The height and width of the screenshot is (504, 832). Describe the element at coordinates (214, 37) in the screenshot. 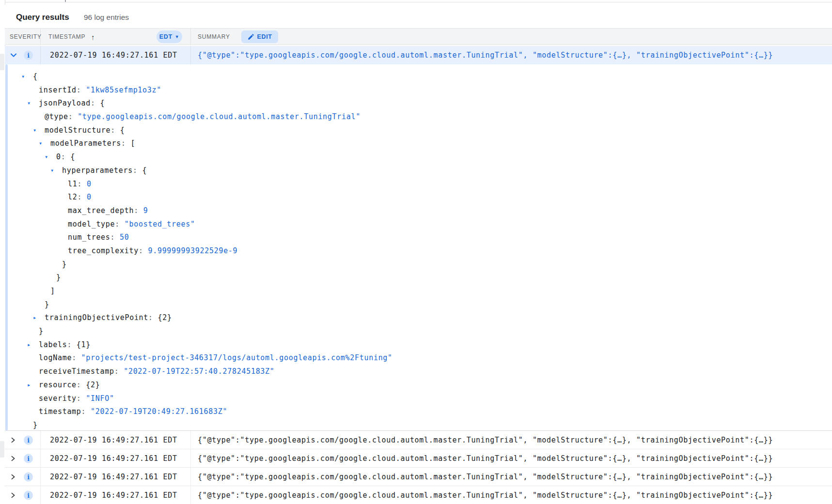

I see `column-header-summary: SUMMARY` at that location.